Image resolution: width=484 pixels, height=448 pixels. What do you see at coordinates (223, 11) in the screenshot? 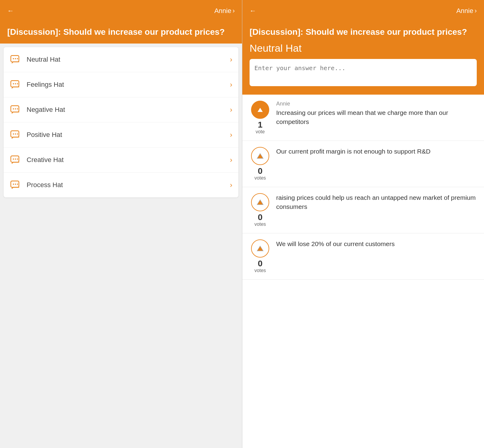
I see `user-name: Annie` at bounding box center [223, 11].